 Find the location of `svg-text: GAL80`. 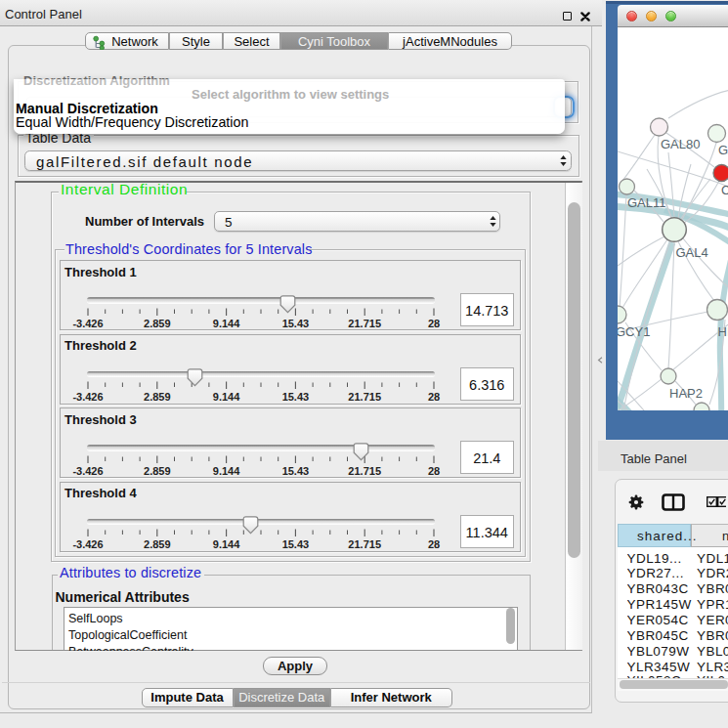

svg-text: GAL80 is located at coordinates (680, 145).